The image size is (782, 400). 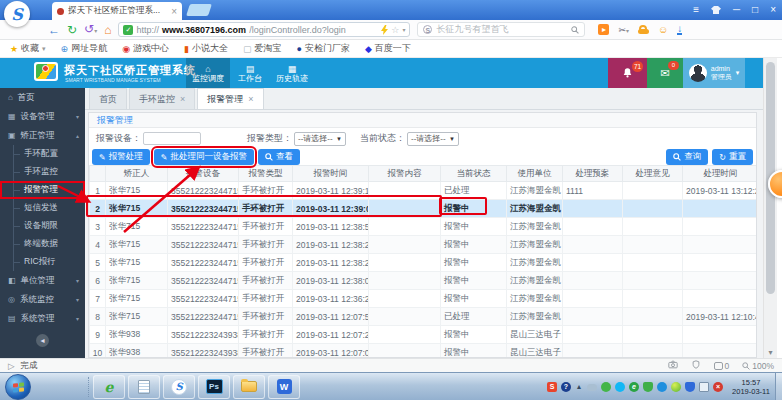 I want to click on sogou-browser-button, so click(x=179, y=387).